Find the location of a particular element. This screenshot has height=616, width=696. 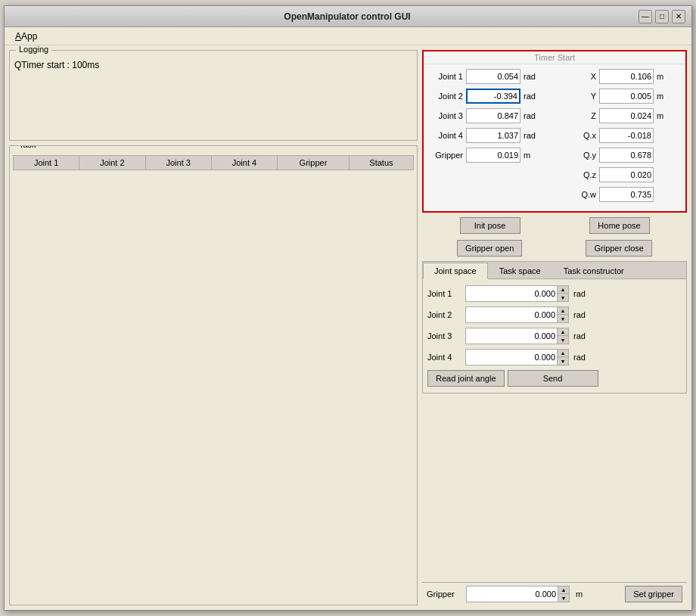

gripper-bottom-up: ▲ is located at coordinates (564, 590).